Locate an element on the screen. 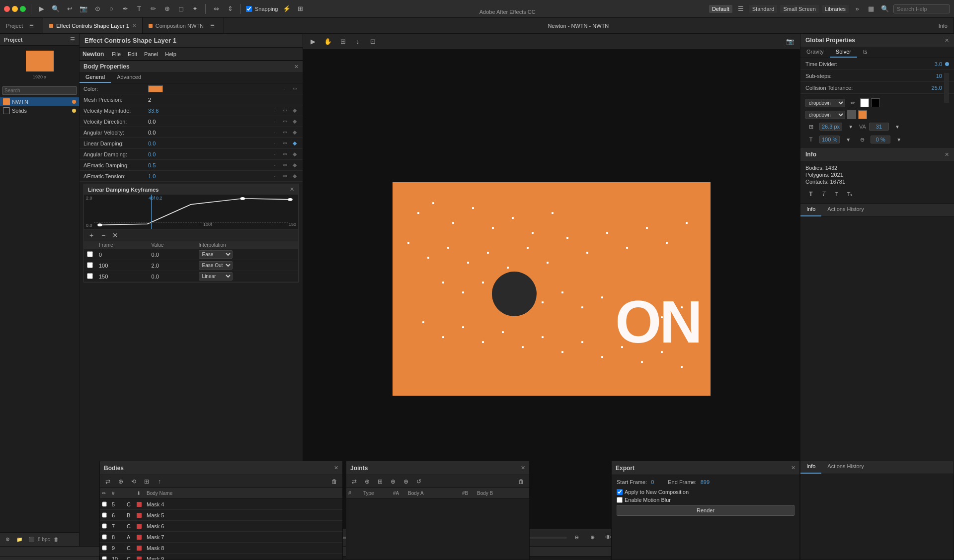 Image resolution: width=954 pixels, height=560 pixels. black-swatch is located at coordinates (875, 103).